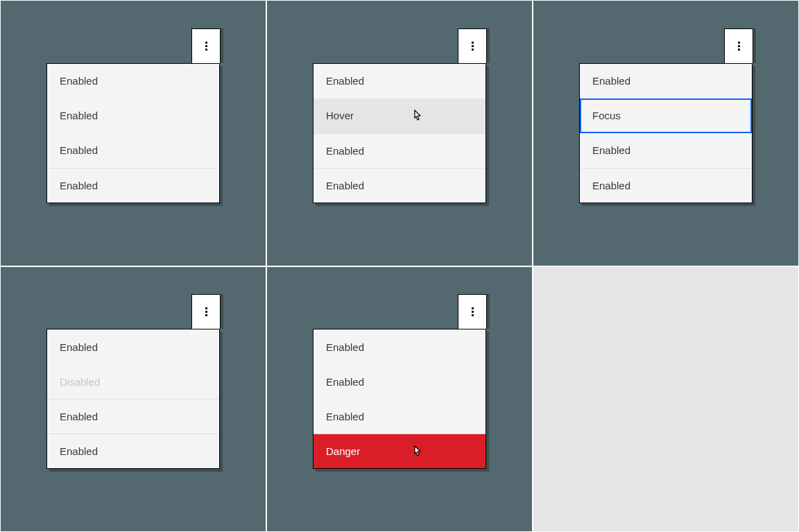 The width and height of the screenshot is (799, 532). Describe the element at coordinates (400, 133) in the screenshot. I see `overflow-menu: Enabled Hover Enabled Enabled` at that location.